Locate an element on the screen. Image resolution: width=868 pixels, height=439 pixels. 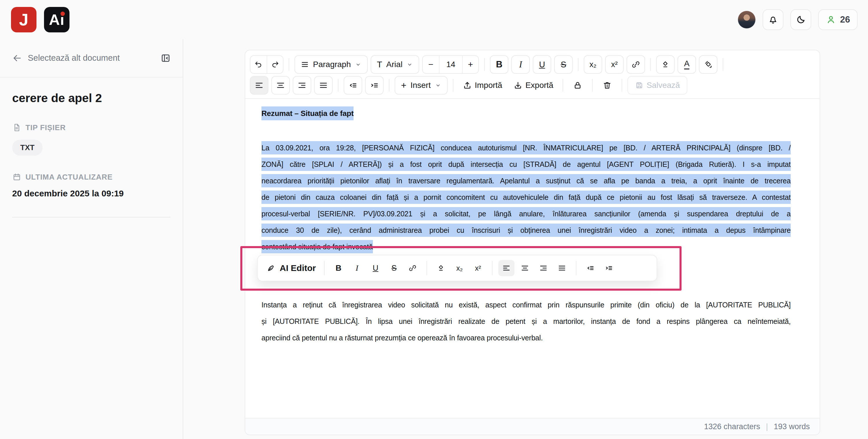
plus-icon: + is located at coordinates (404, 86).